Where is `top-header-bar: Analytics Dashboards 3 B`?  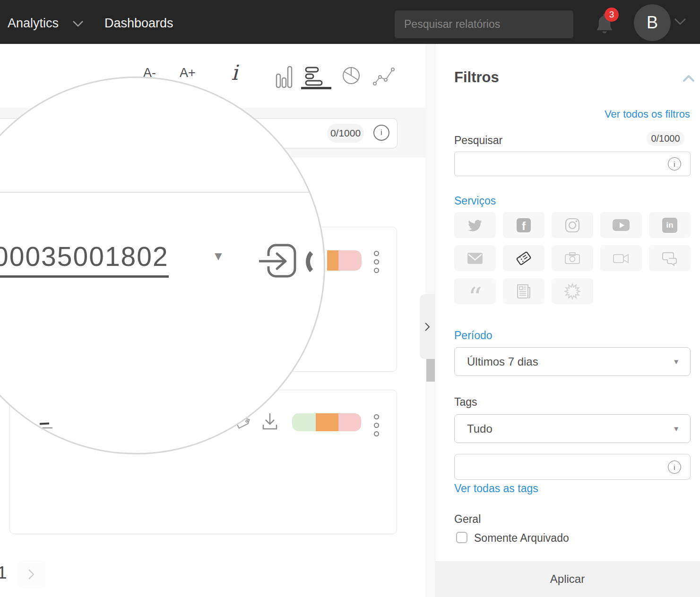 top-header-bar: Analytics Dashboards 3 B is located at coordinates (350, 22).